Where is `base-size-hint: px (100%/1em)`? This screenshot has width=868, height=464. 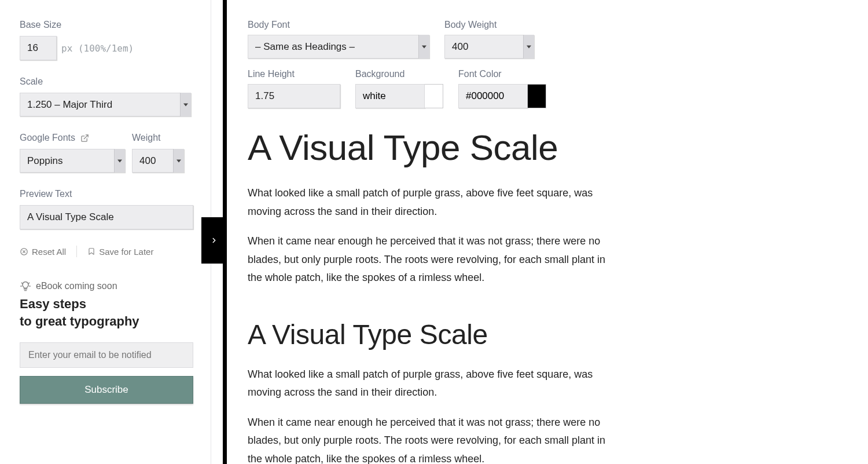 base-size-hint: px (100%/1em) is located at coordinates (97, 49).